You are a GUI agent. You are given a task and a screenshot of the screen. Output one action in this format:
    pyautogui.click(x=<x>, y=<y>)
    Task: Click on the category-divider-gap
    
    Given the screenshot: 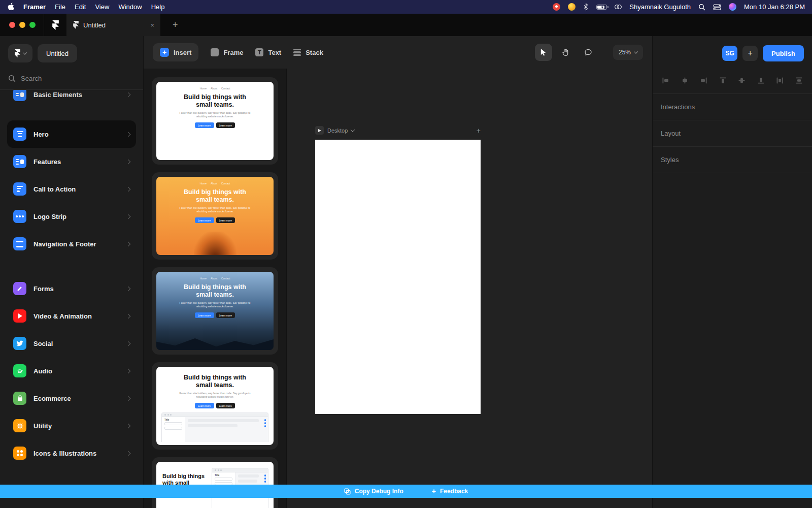 What is the action you would take?
    pyautogui.click(x=72, y=266)
    